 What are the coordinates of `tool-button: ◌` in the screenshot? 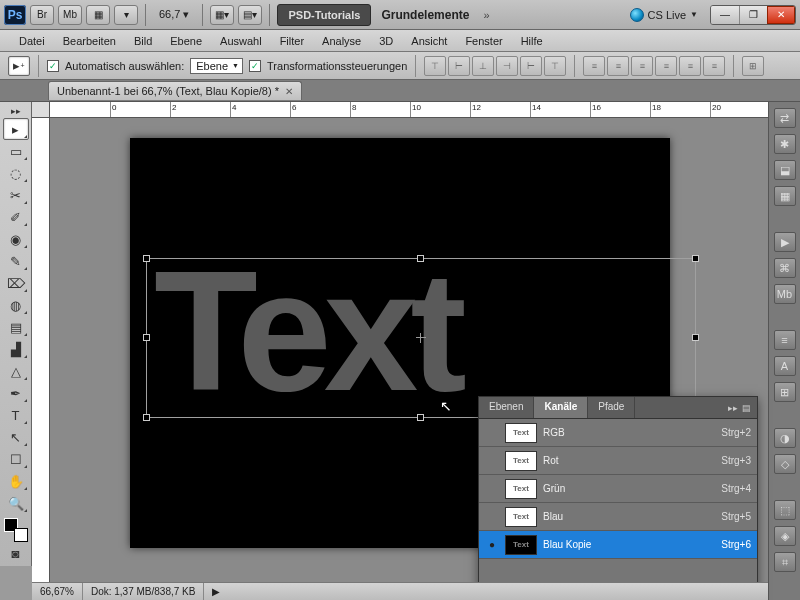 It's located at (16, 173).